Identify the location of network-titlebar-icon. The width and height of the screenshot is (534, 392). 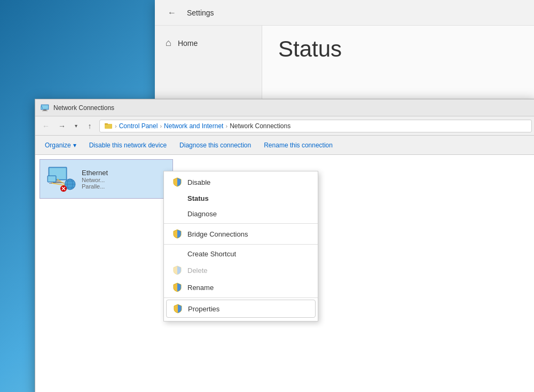
(45, 108).